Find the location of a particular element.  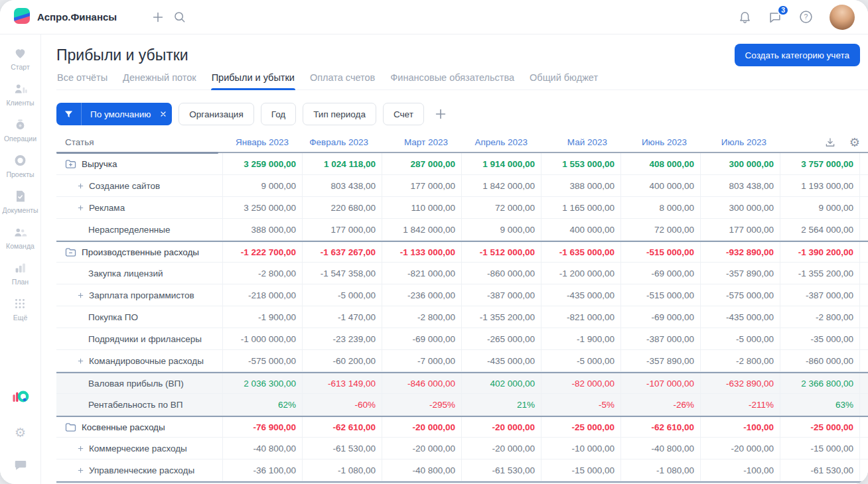

value-cell: 63% is located at coordinates (820, 404).